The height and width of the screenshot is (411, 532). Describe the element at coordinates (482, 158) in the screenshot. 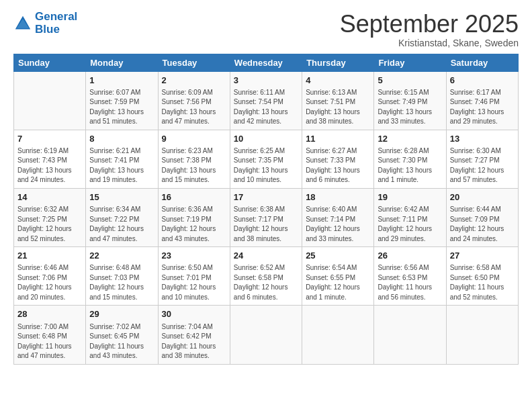

I see `calendar-cell: 13Sunrise: 6:30 AMSunset: 7:27 PMDayligh…` at that location.